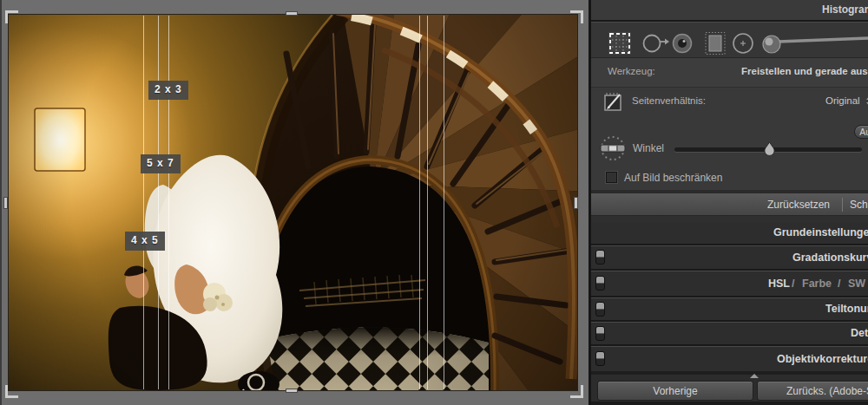  Describe the element at coordinates (830, 258) in the screenshot. I see `section-label: Gradationskurve` at that location.